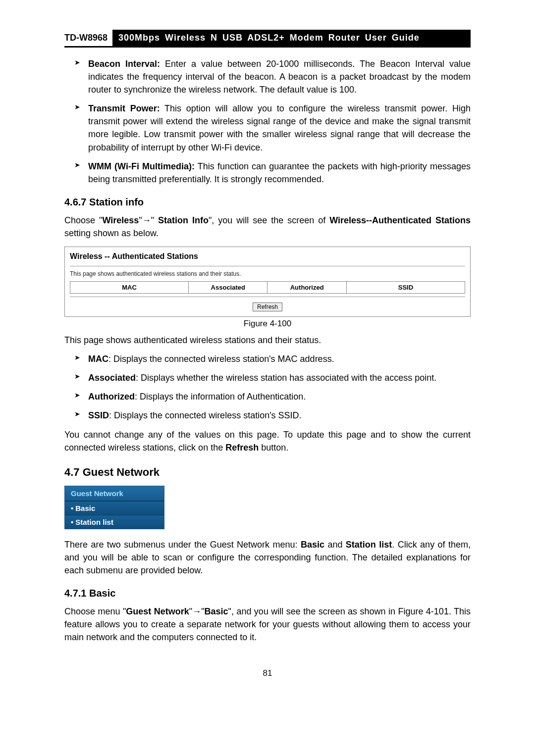  What do you see at coordinates (307, 288) in the screenshot?
I see `col-authorized: Authorized` at bounding box center [307, 288].